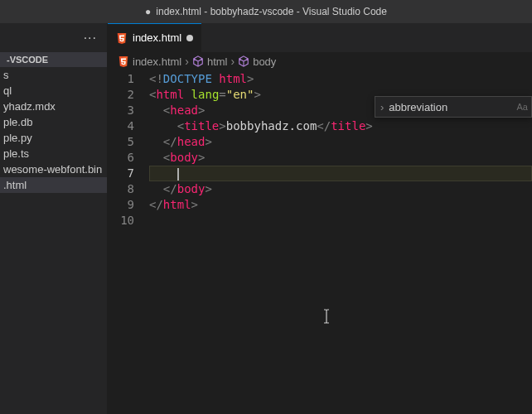 The image size is (532, 414). Describe the element at coordinates (341, 157) in the screenshot. I see `code-line: <body>` at that location.